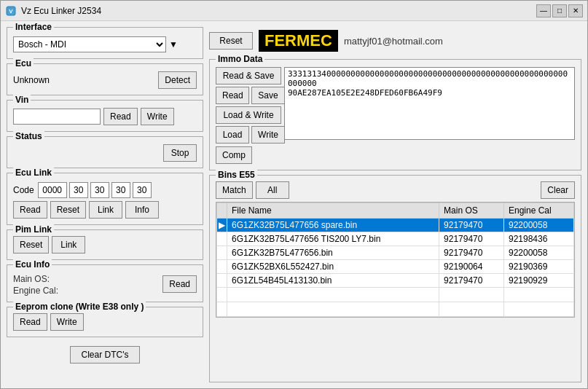 The image size is (588, 389). Describe the element at coordinates (142, 210) in the screenshot. I see `ecu-link-info-button: Info` at that location.